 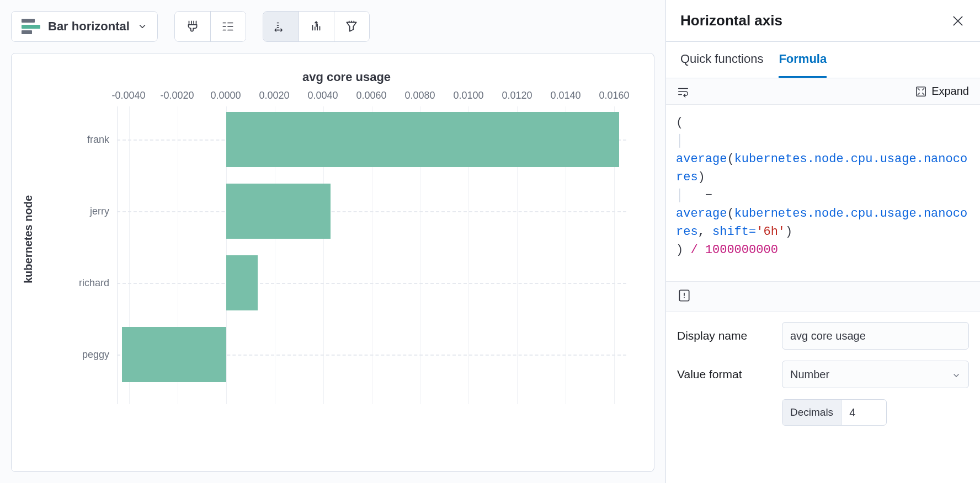 I want to click on code-token: −, so click(x=709, y=195).